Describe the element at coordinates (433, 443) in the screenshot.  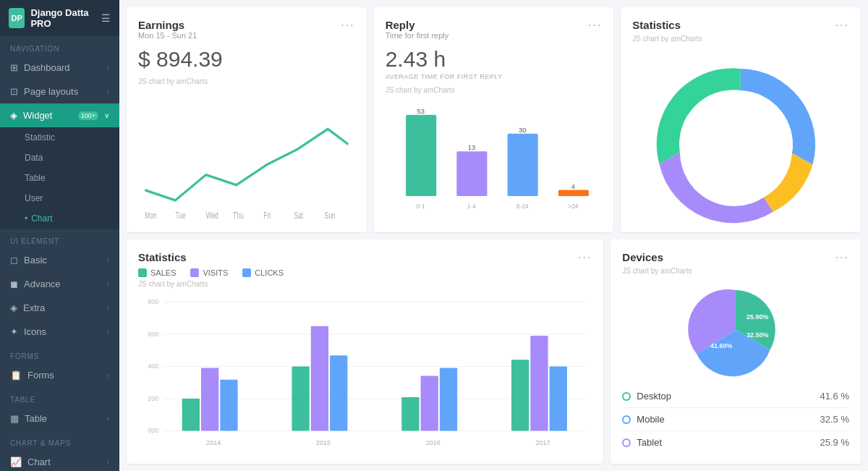
I see `svg-text: 2016` at that location.